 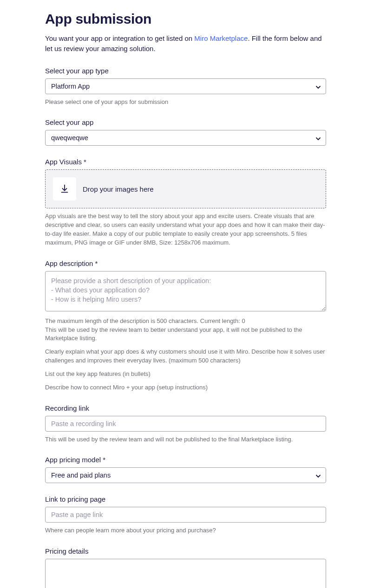 What do you see at coordinates (186, 330) in the screenshot?
I see `description-helper-1: The maximum length of the description is…` at bounding box center [186, 330].